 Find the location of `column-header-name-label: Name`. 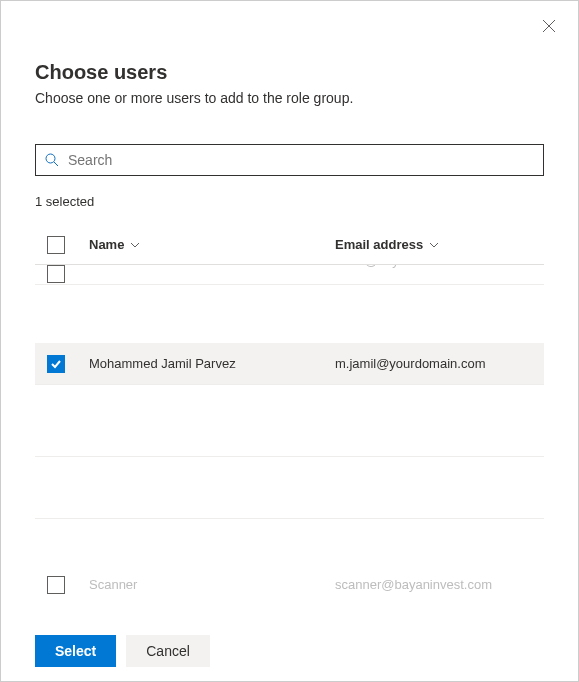

column-header-name-label: Name is located at coordinates (106, 244).